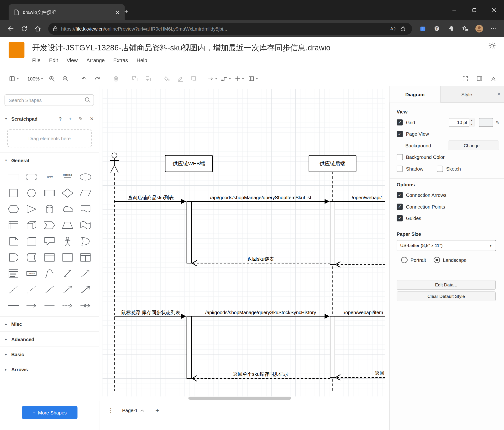 This screenshot has width=504, height=430. What do you see at coordinates (14, 209) in the screenshot?
I see `shape-hexagon` at bounding box center [14, 209].